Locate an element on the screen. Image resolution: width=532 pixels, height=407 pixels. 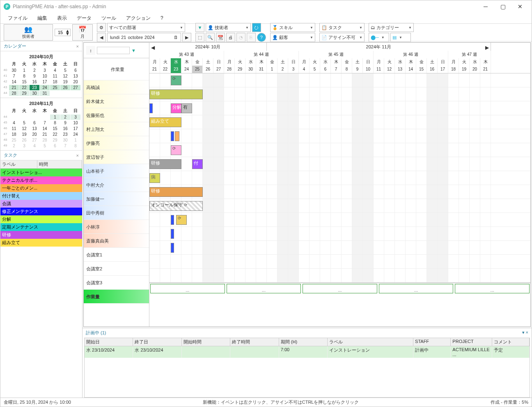
cal-day: 11 is located at coordinates (14, 129).